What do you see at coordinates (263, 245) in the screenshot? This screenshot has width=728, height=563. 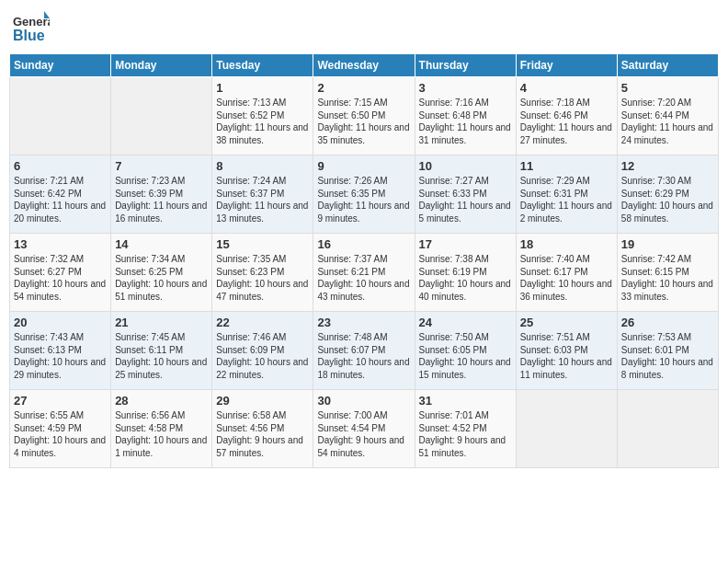 I see `day-number: 15` at bounding box center [263, 245].